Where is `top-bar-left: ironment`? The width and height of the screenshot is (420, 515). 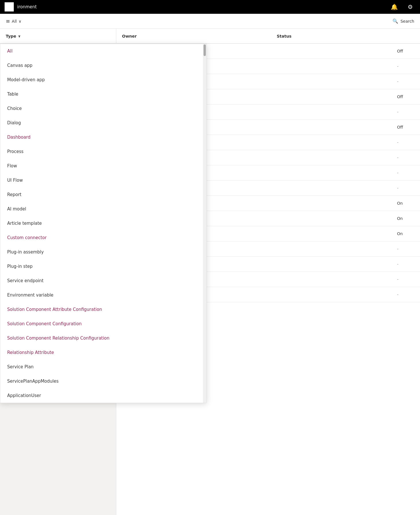 top-bar-left: ironment is located at coordinates (21, 7).